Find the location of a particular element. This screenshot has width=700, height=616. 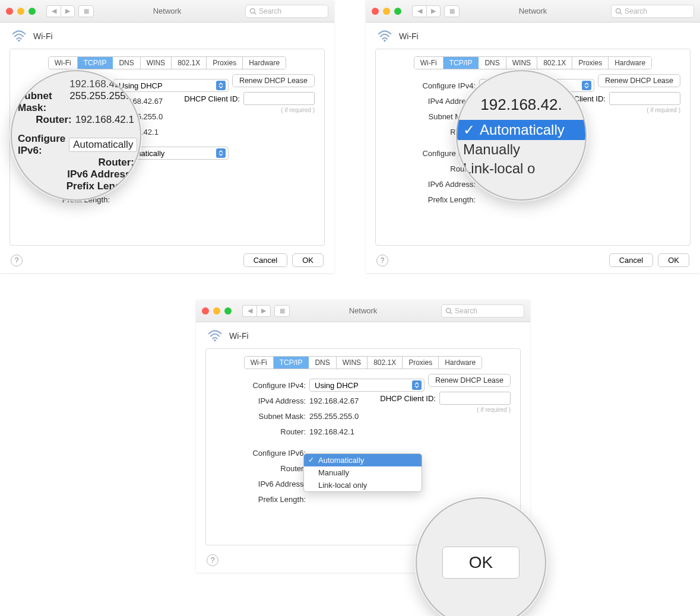

tab-bar: Wi-Fi TCP/IP DNS WINS 802.1X Proxies Har… is located at coordinates (167, 63).